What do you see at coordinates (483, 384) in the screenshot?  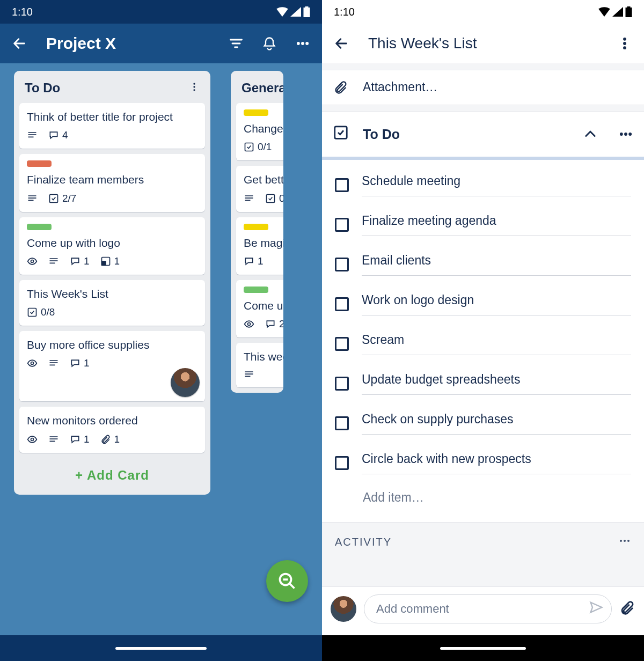 I see `checklist-item: Update budget spreadsheets` at bounding box center [483, 384].